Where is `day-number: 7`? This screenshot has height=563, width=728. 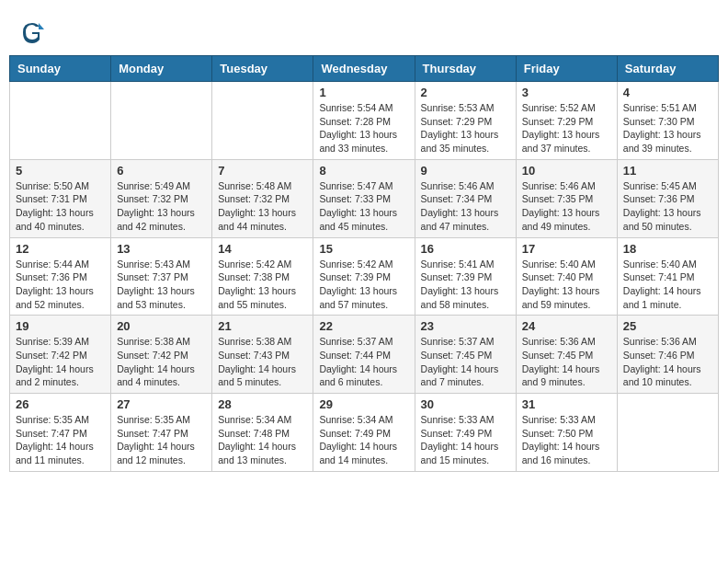
day-number: 7 is located at coordinates (263, 171).